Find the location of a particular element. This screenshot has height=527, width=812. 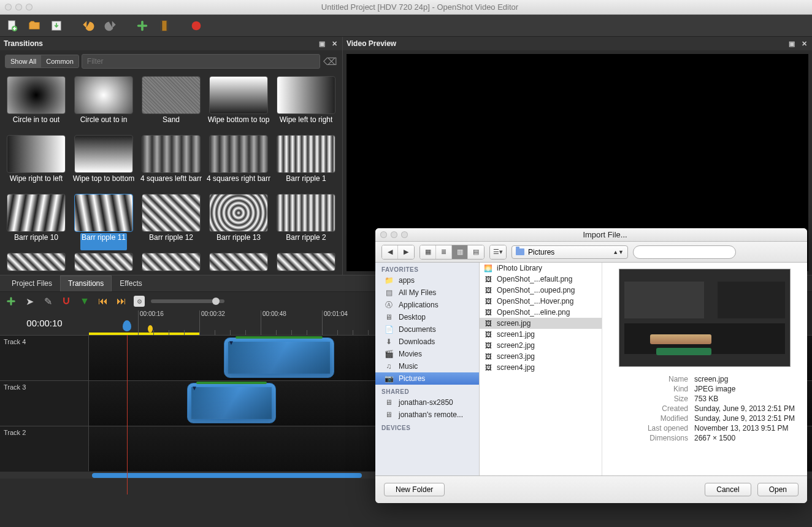

file-row: 🖼screen3.jpg is located at coordinates (541, 356).